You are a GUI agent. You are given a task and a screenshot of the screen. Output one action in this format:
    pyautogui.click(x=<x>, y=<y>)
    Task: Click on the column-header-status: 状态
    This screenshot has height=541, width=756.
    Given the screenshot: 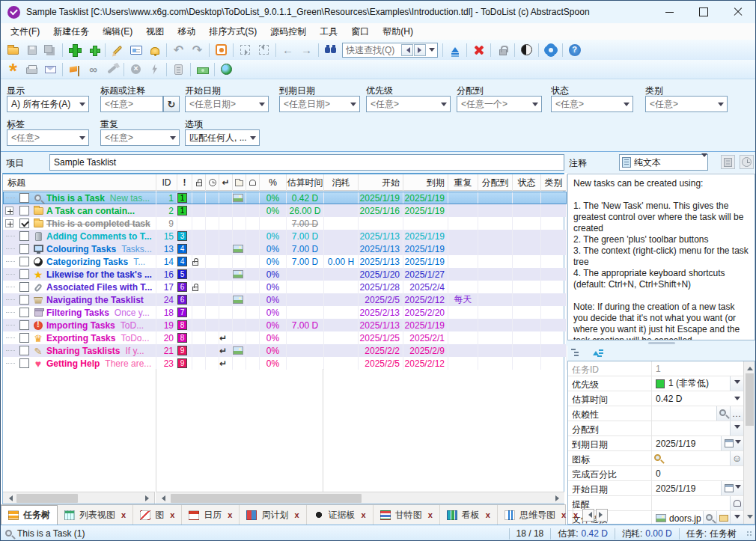 What is the action you would take?
    pyautogui.click(x=527, y=183)
    